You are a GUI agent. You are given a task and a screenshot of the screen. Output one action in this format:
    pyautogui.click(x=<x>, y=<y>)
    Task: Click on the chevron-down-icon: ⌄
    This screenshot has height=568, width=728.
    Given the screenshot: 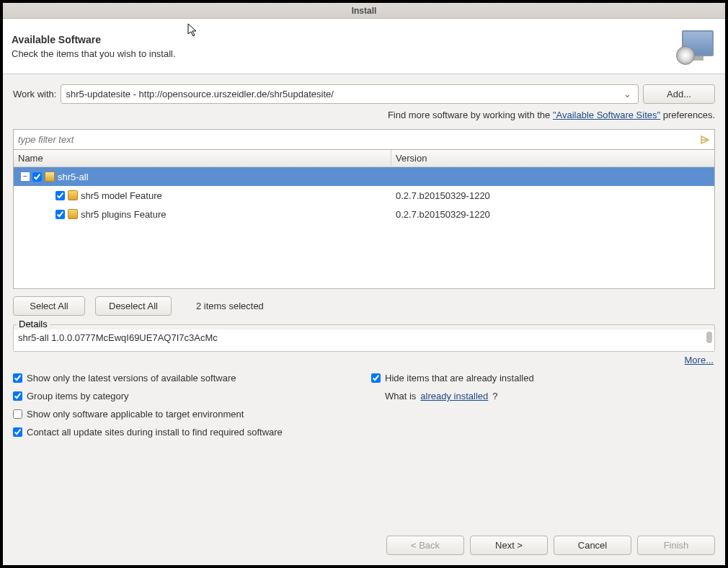 What is the action you would take?
    pyautogui.click(x=627, y=94)
    